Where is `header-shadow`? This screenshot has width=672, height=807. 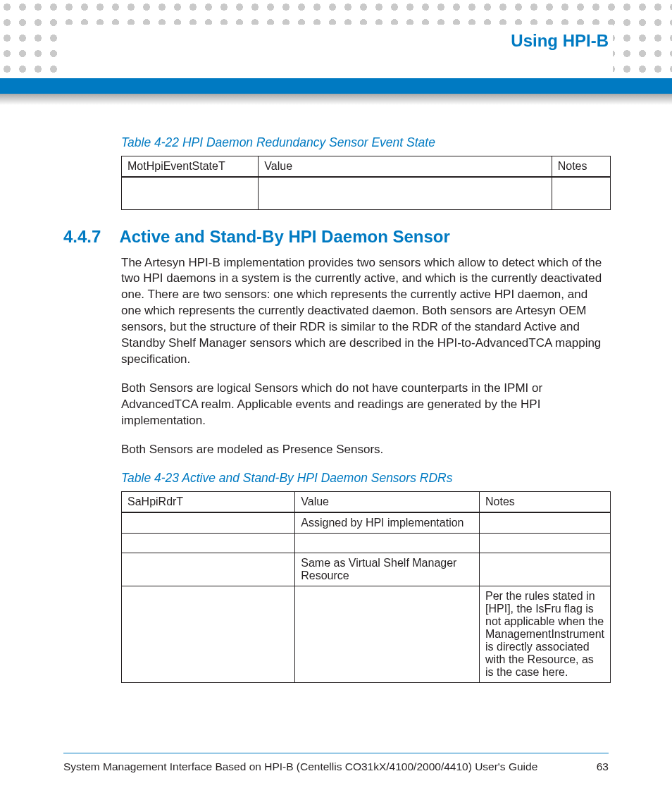
header-shadow is located at coordinates (336, 99).